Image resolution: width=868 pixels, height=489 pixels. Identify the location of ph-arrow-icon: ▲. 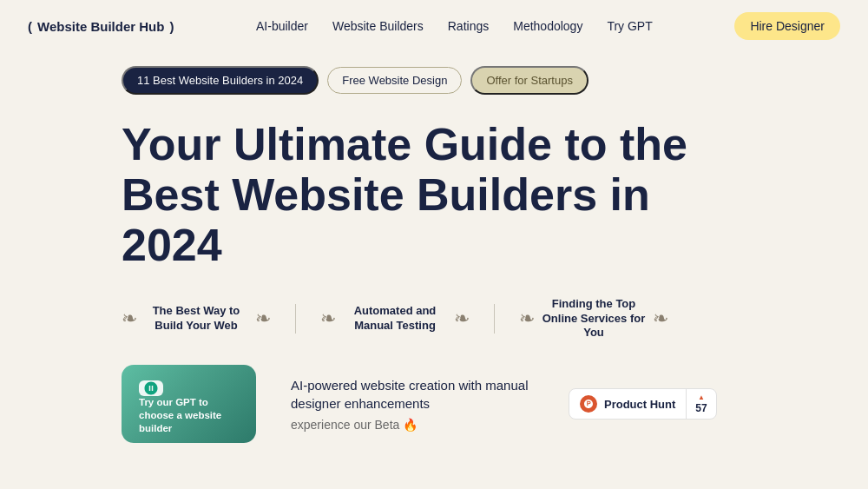
(701, 398).